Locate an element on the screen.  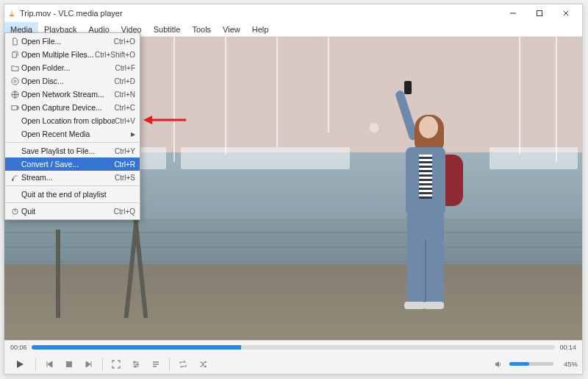
volume-level is located at coordinates (519, 364).